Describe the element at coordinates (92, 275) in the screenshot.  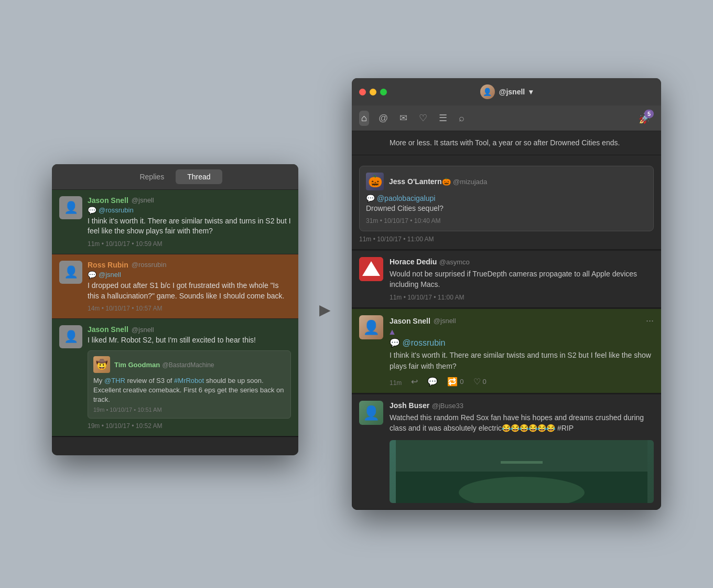
I see `reply-icon: 💬` at that location.